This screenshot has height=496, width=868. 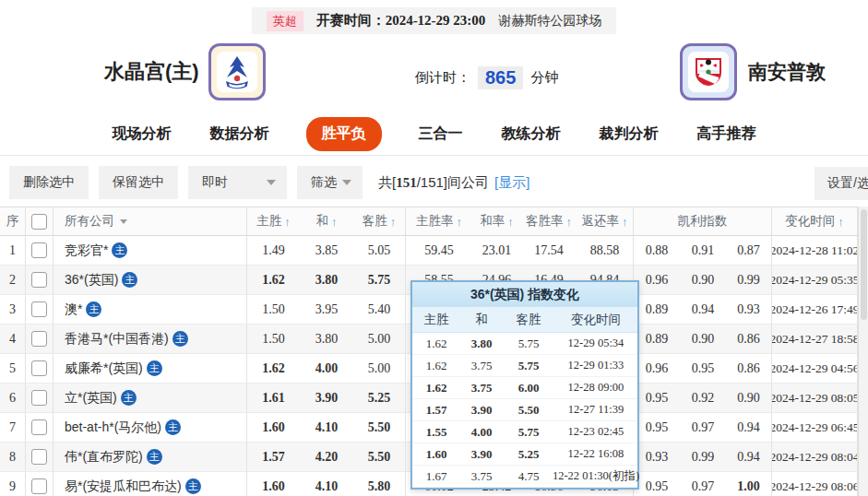 I want to click on chevron-down-icon, so click(x=271, y=183).